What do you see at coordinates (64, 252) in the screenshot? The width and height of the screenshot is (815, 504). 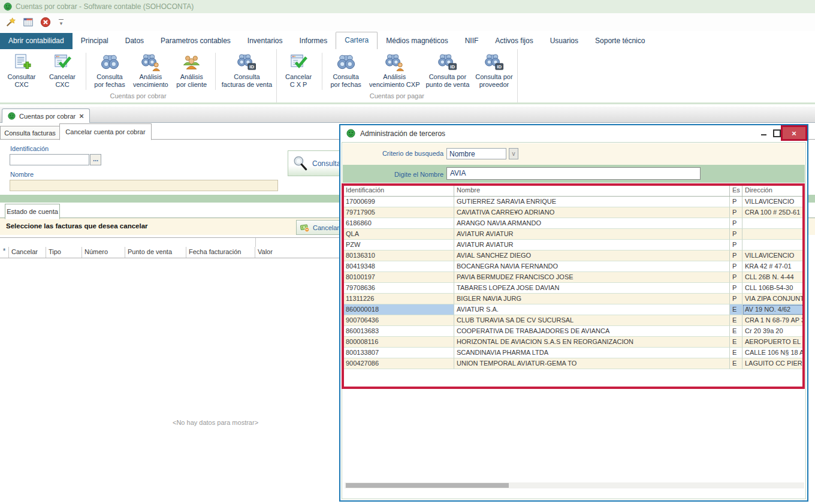 I see `column-header-tipo: Tipo` at bounding box center [64, 252].